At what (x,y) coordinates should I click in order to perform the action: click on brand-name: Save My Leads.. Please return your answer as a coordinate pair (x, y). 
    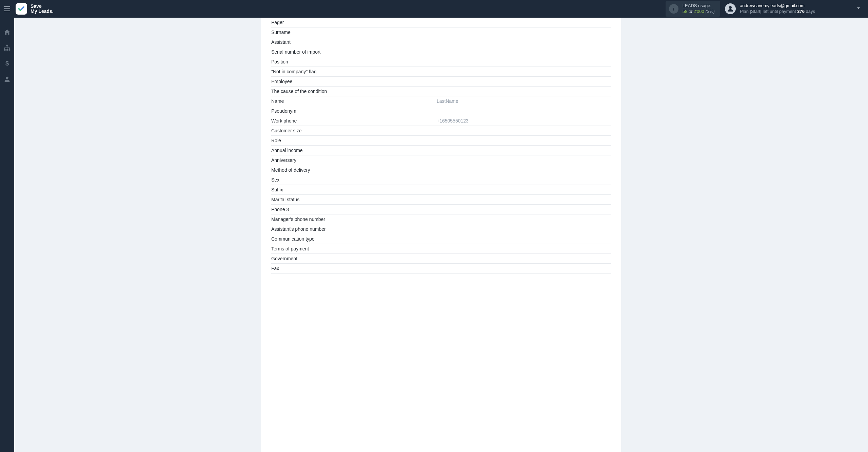
    Looking at the image, I should click on (42, 9).